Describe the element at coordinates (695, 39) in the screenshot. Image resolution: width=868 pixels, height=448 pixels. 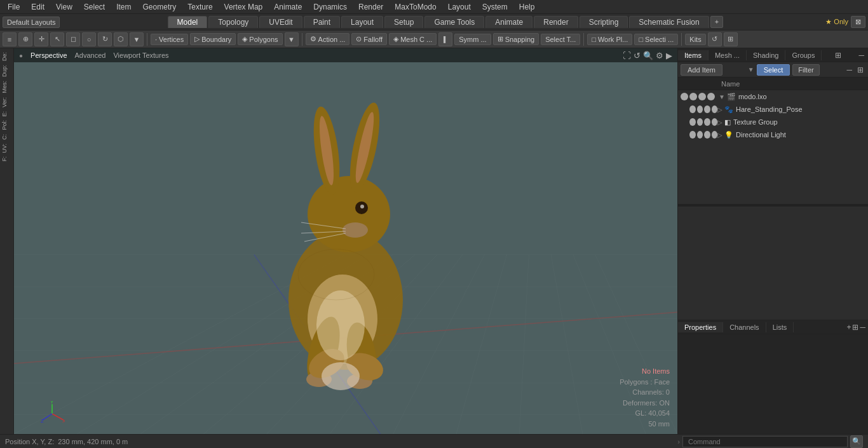
I see `kits-btn: Kits` at that location.